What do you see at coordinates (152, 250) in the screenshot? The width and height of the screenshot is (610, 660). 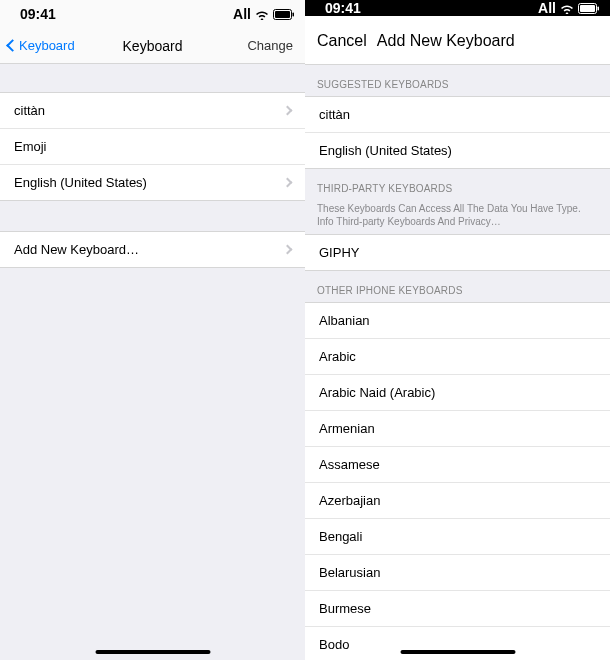 I see `add-keyboard-group: Add New Keyboard…` at bounding box center [152, 250].